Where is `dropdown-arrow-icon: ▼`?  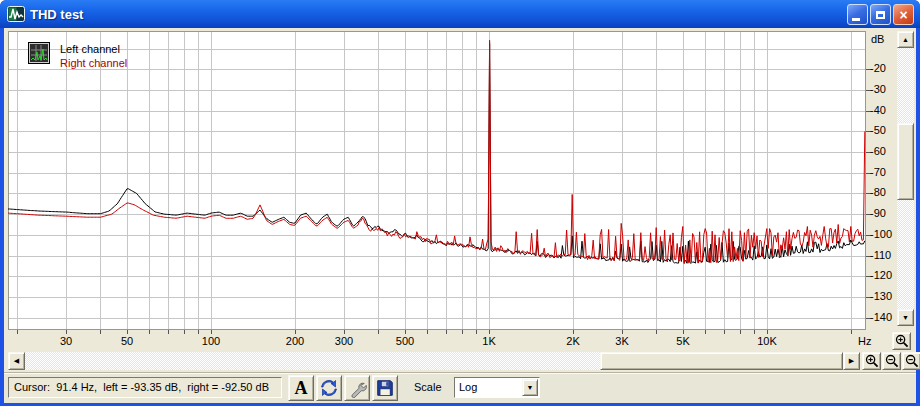
dropdown-arrow-icon: ▼ is located at coordinates (530, 388).